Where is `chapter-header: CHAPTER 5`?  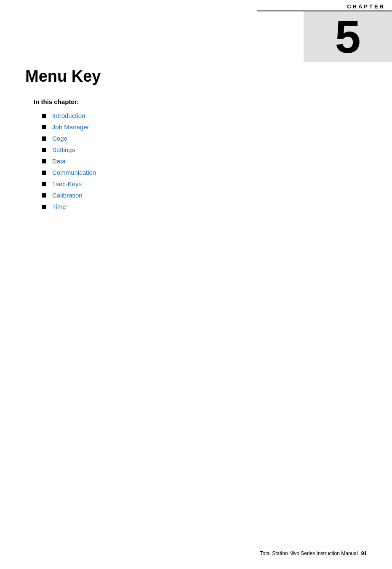
chapter-header: CHAPTER 5 is located at coordinates (325, 31).